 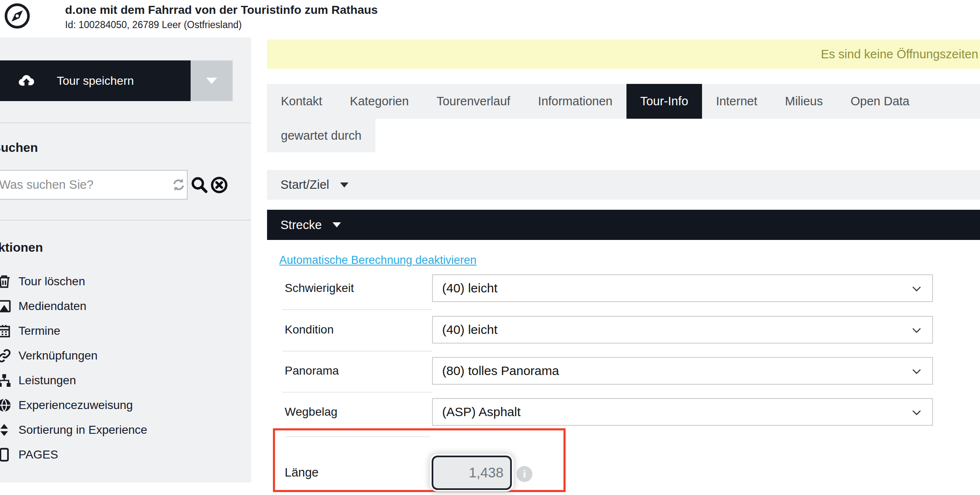 I want to click on field-row-kondition: Kondition (40) leicht, so click(x=624, y=330).